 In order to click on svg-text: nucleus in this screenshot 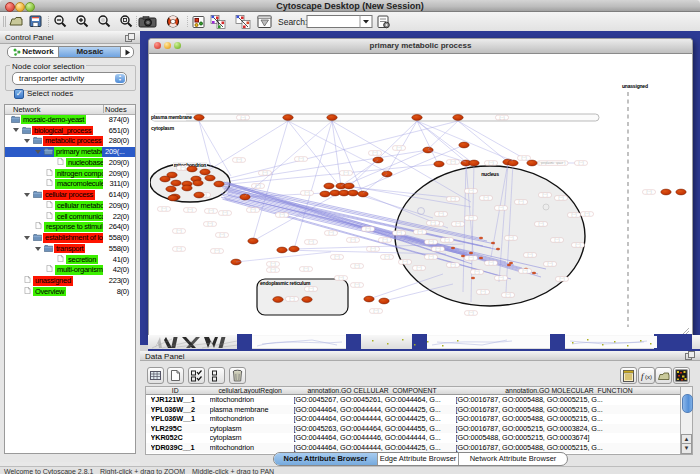, I will do `click(490, 174)`.